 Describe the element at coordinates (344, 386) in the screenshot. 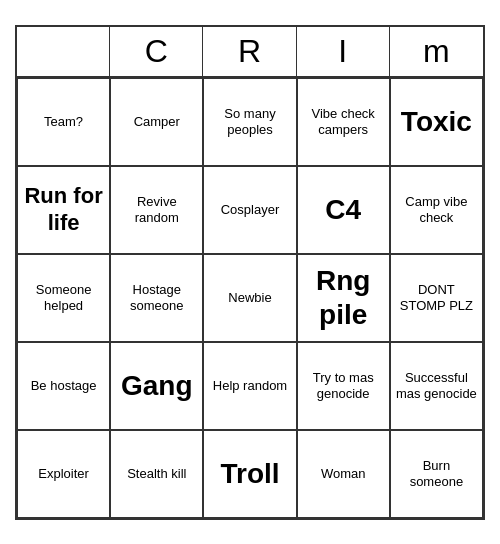

I see `bingo-cell-18: Try to mas genocide` at that location.